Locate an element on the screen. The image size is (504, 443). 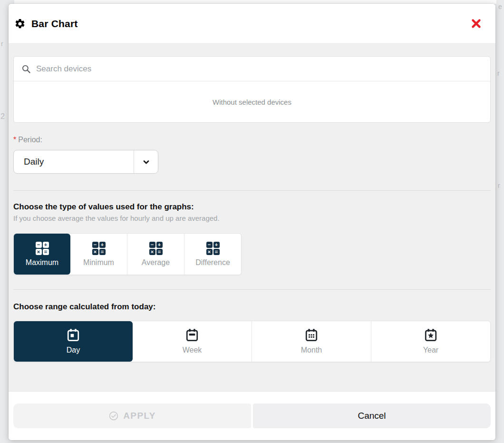
range-option-year: Year is located at coordinates (431, 342).